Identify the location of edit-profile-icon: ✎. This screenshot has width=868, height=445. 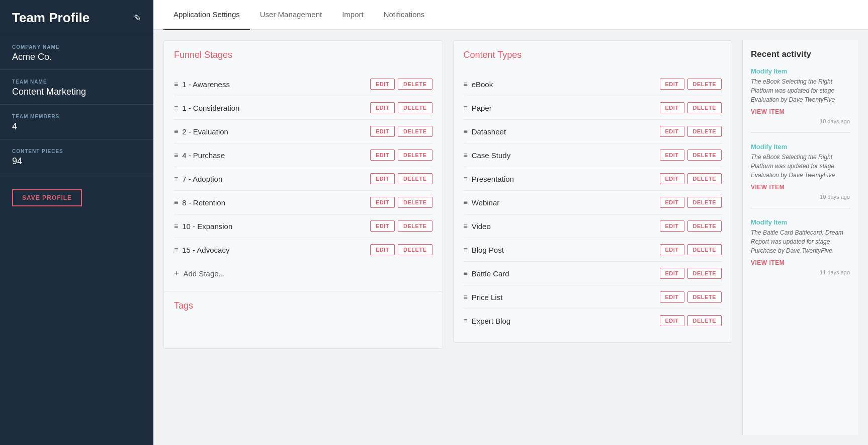
(138, 18).